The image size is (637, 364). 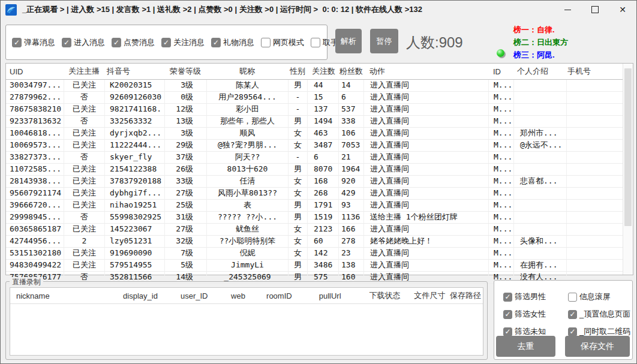 What do you see at coordinates (319, 158) in the screenshot?
I see `table-row: 33827373...否skyer_fly37级阿天??-621进入直播间M..…` at bounding box center [319, 158].